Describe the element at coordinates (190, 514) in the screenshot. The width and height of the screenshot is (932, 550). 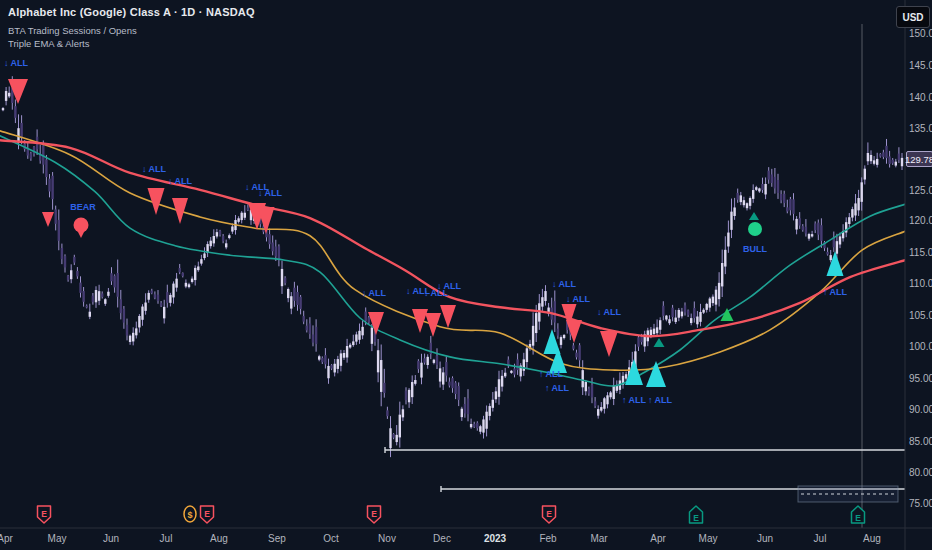
I see `dividend-badge: $` at that location.